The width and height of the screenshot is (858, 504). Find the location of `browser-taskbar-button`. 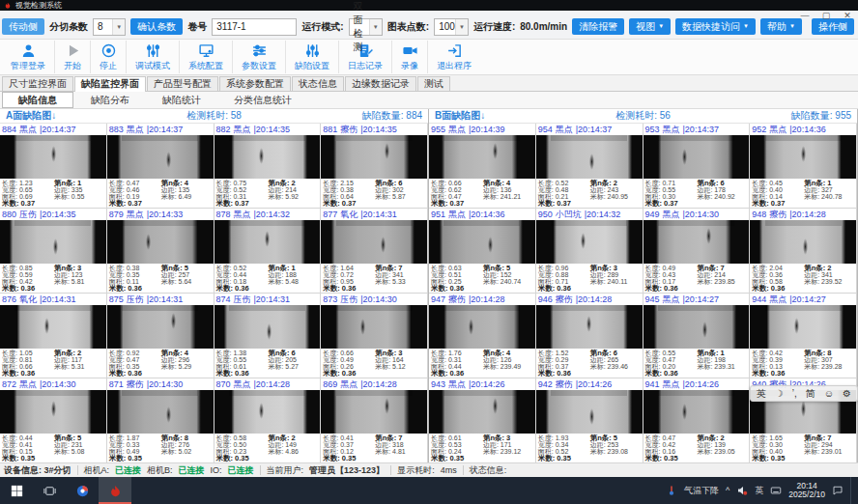

browser-taskbar-button is located at coordinates (82, 490).